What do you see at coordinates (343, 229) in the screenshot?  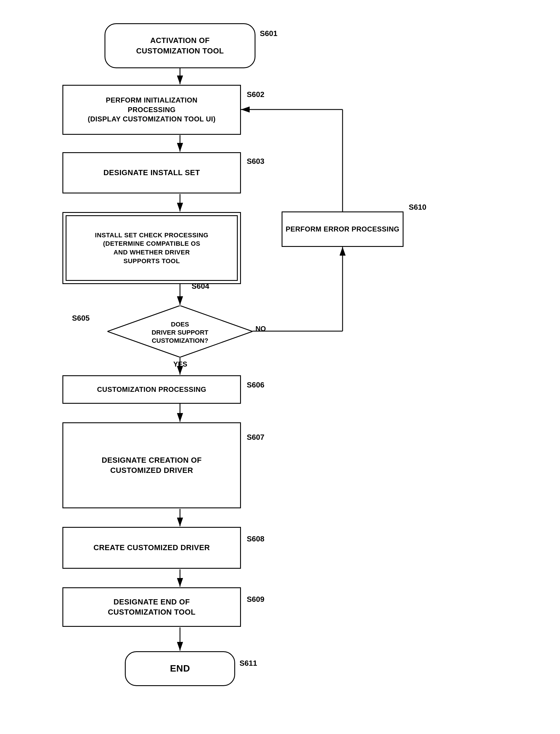 I see `s610-box: PERFORM ERROR PROCESSING` at bounding box center [343, 229].